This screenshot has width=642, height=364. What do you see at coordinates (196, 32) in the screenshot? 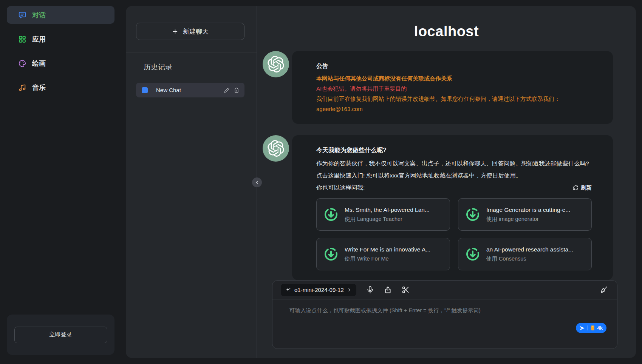
I see `new-chat-label: 新建聊天` at bounding box center [196, 32].